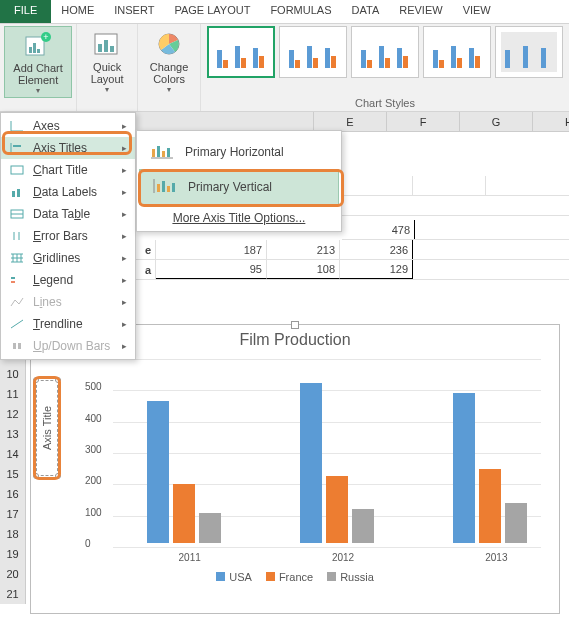 This screenshot has height=624, width=569. What do you see at coordinates (13, 474) in the screenshot?
I see `row-header-15: 15` at bounding box center [13, 474].